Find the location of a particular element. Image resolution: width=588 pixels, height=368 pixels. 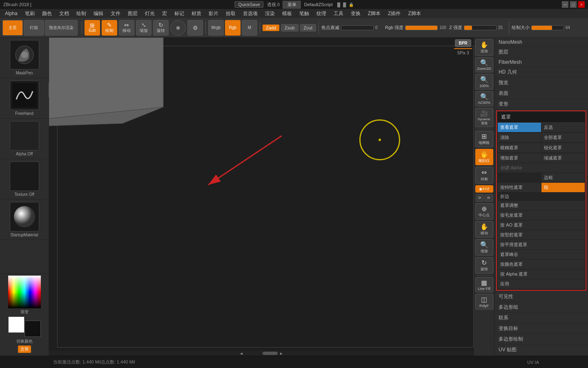

center-button: ⊕ 中心点 is located at coordinates (484, 211).